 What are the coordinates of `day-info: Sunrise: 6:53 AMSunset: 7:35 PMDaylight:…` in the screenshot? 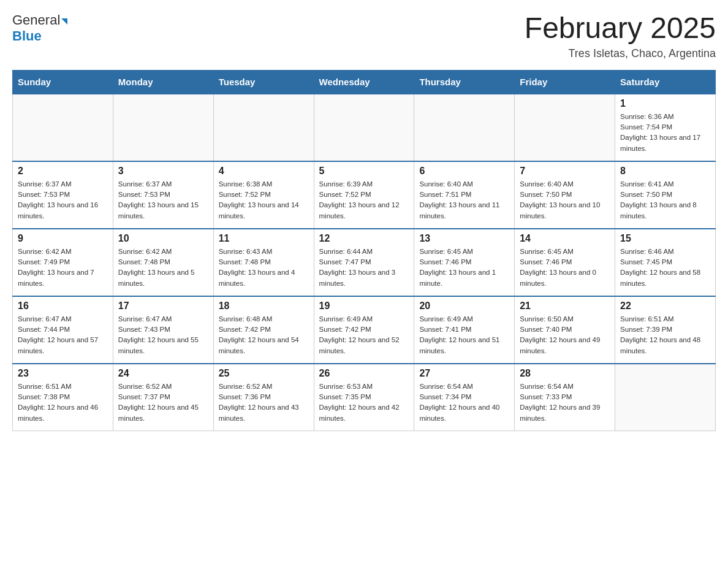 It's located at (364, 402).